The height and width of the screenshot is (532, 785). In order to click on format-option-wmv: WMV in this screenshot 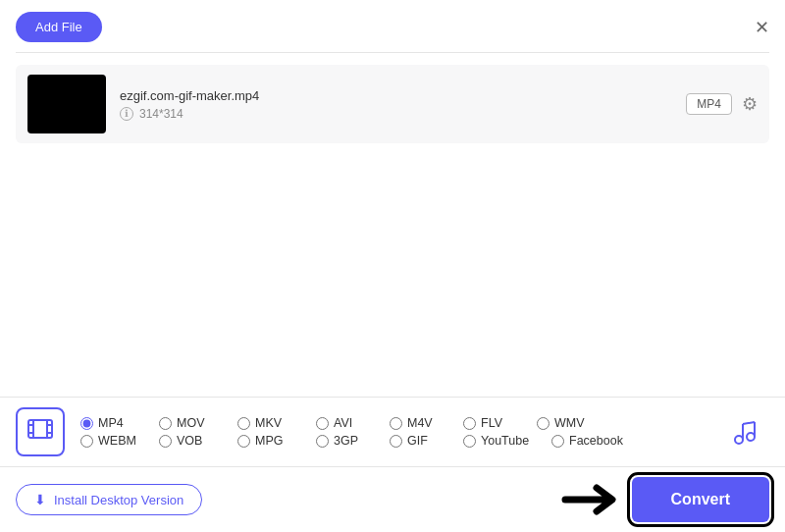, I will do `click(573, 423)`.